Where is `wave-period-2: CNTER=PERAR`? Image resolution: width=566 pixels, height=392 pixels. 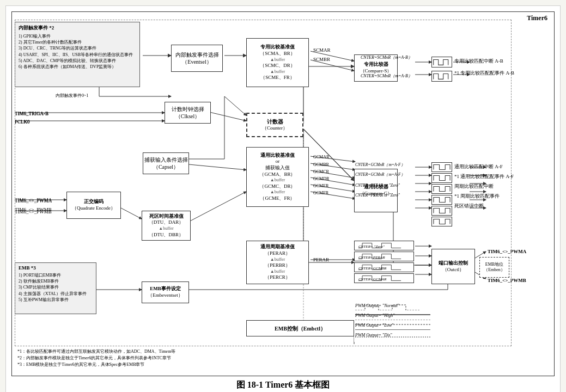 wave-period-2: CNTER=PERAR is located at coordinates (384, 256).